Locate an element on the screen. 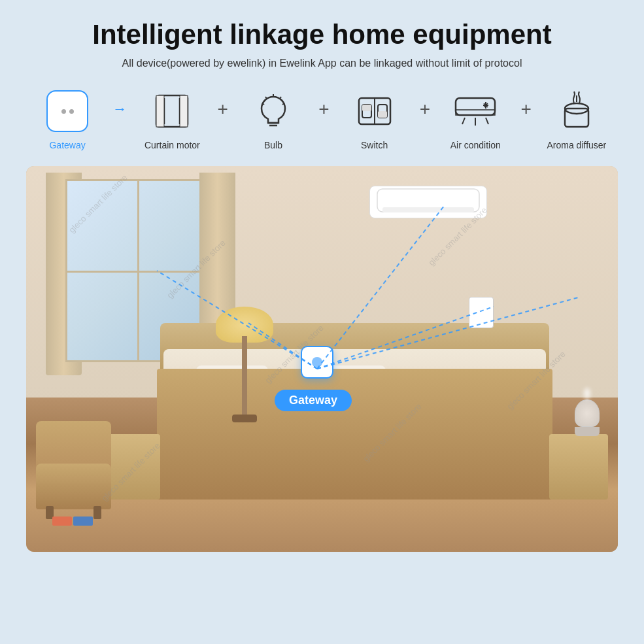  diffuser-icon-wrap is located at coordinates (577, 111).